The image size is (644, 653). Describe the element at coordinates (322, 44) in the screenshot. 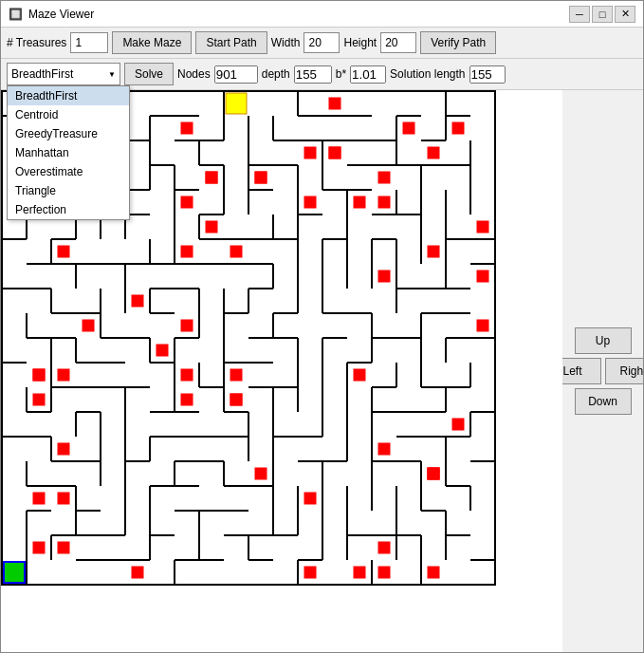

I see `toolbar-1: # Treasures 1 Make Maze Start Path Width…` at that location.